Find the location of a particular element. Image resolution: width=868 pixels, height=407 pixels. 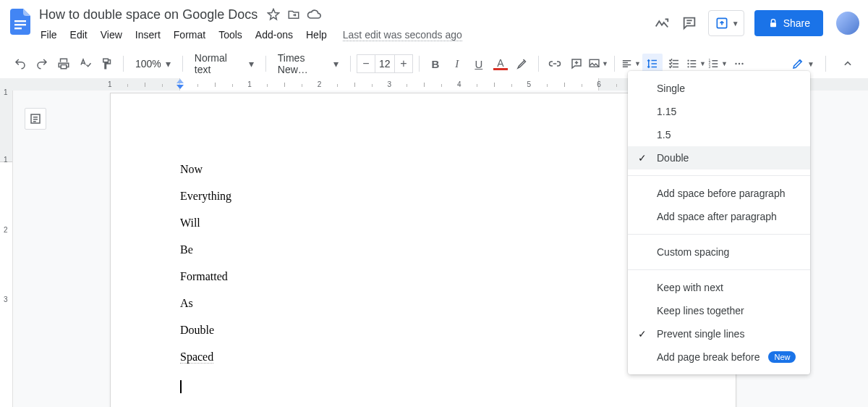

text-line: Everything is located at coordinates (423, 203).